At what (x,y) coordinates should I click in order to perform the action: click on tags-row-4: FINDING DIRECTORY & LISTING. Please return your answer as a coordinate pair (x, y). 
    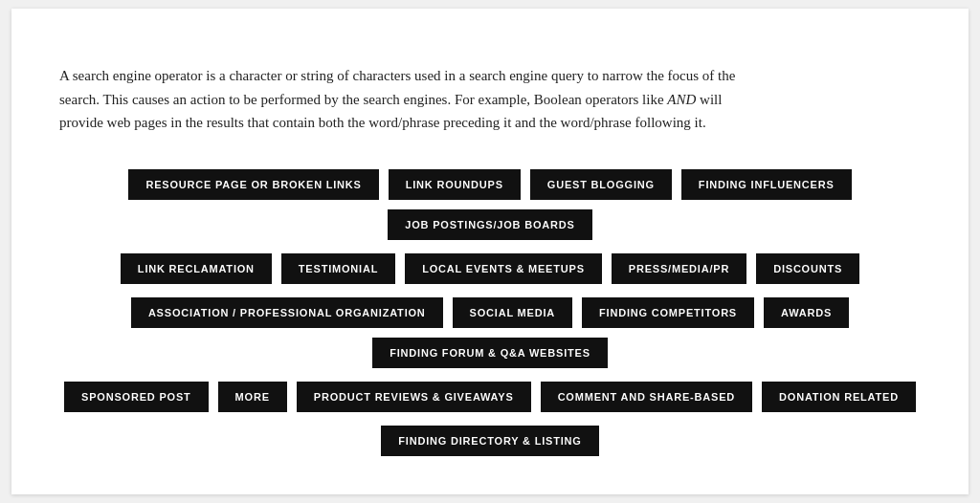
    Looking at the image, I should click on (490, 441).